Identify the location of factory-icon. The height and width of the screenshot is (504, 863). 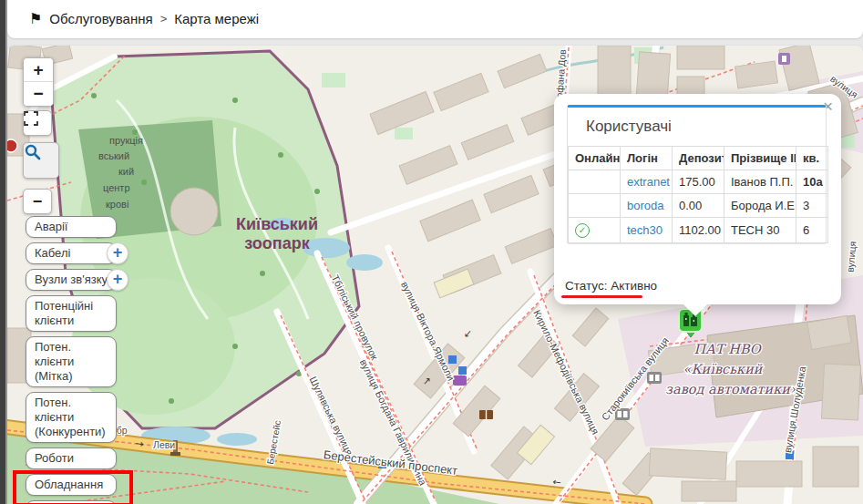
(654, 377).